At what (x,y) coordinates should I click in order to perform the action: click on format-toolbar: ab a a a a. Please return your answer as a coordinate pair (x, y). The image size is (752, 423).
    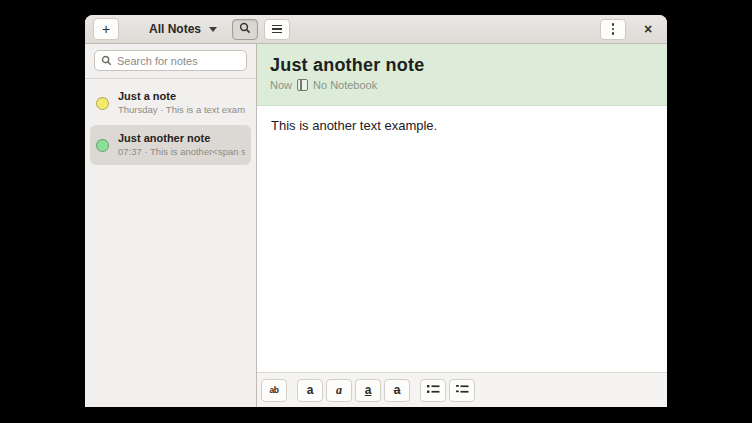
    Looking at the image, I should click on (462, 390).